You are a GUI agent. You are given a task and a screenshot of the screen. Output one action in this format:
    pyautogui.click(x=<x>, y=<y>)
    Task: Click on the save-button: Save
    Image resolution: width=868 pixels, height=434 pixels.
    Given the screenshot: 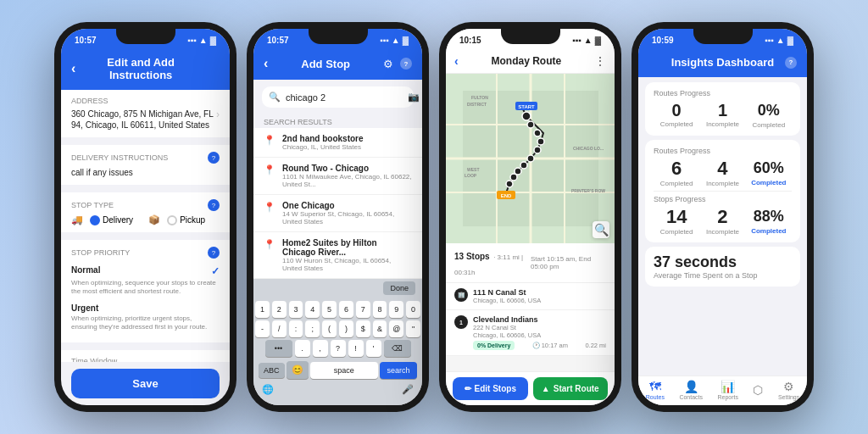 What is the action you would take?
    pyautogui.click(x=146, y=383)
    